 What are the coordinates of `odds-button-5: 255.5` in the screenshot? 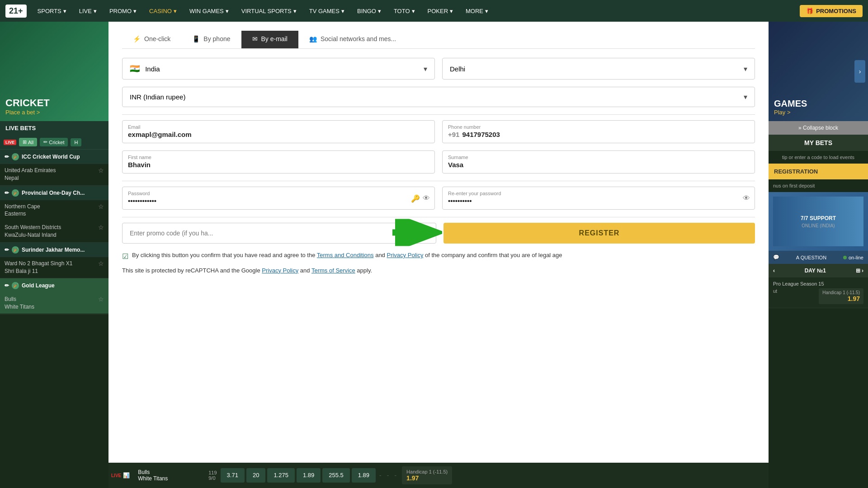 It's located at (336, 475).